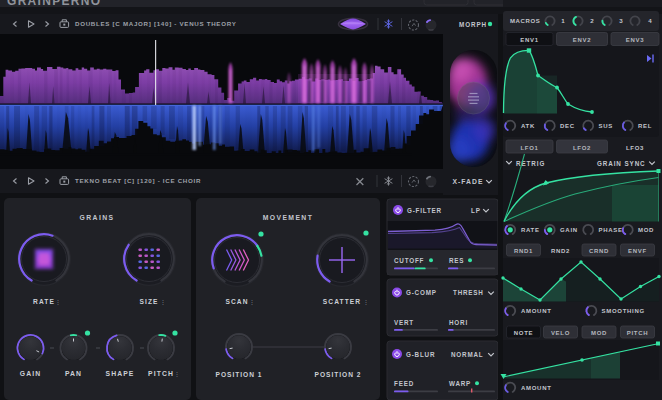 The height and width of the screenshot is (400, 662). I want to click on svg-text: GRAINPERNO, so click(54, 4).